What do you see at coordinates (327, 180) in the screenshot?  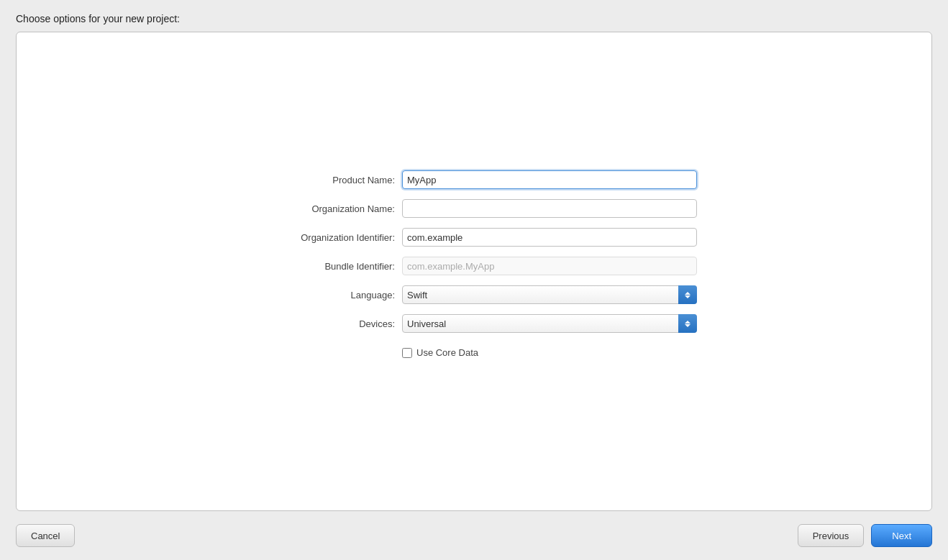 I see `product-name-label: Product Name:` at bounding box center [327, 180].